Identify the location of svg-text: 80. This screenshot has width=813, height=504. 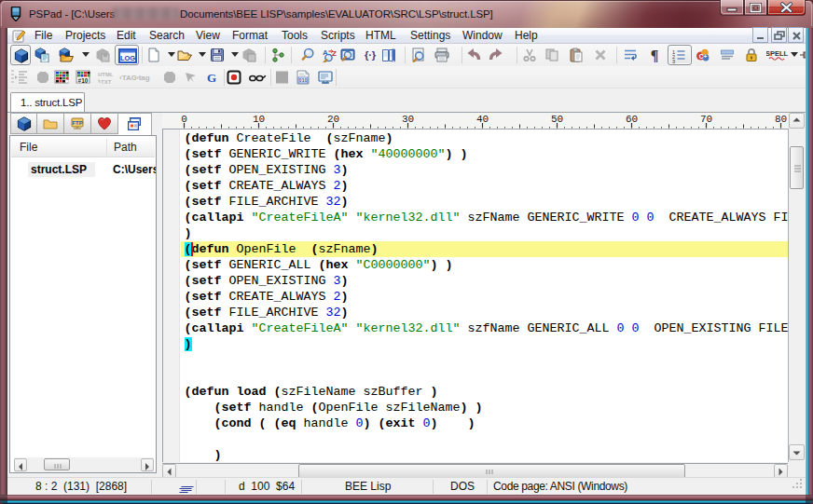
(781, 119).